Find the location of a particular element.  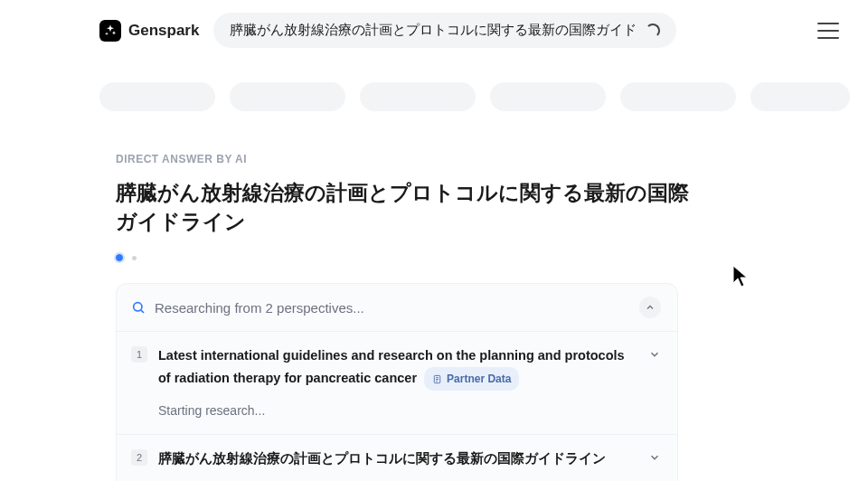

partner-data-badge: Partner Data is located at coordinates (472, 379).